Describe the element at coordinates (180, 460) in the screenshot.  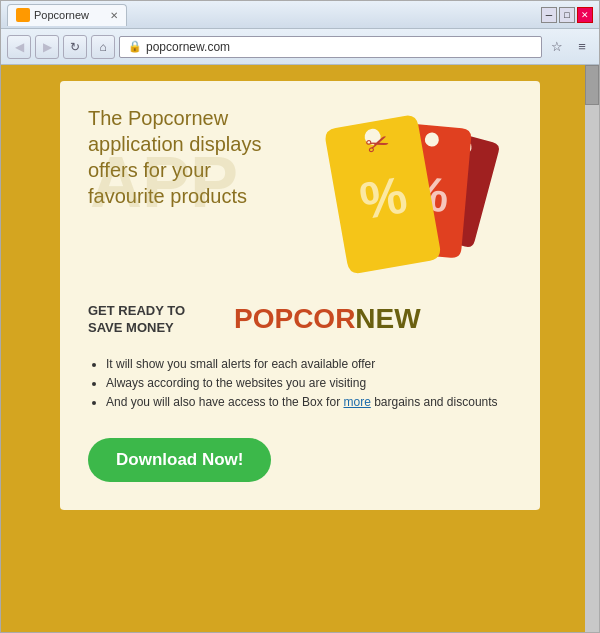
I see `download-button: Download Now!` at that location.